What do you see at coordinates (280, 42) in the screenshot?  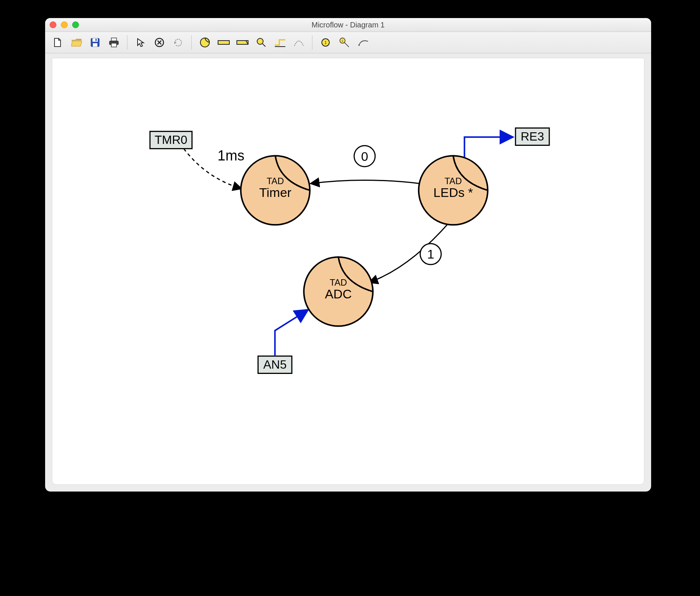 I see `angle-connector-button` at bounding box center [280, 42].